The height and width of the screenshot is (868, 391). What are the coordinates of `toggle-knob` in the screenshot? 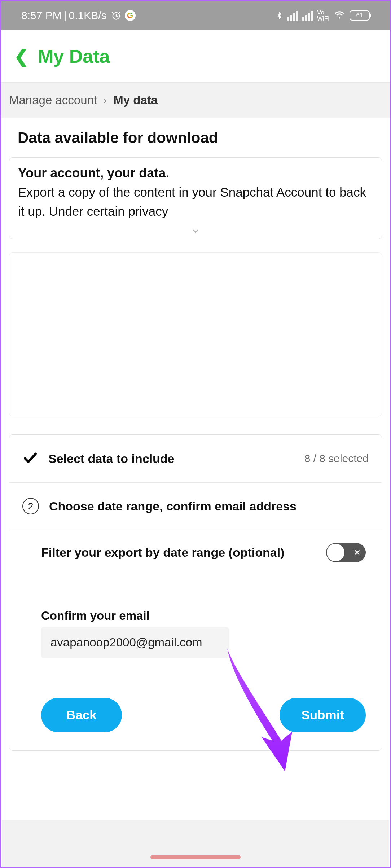 It's located at (335, 553).